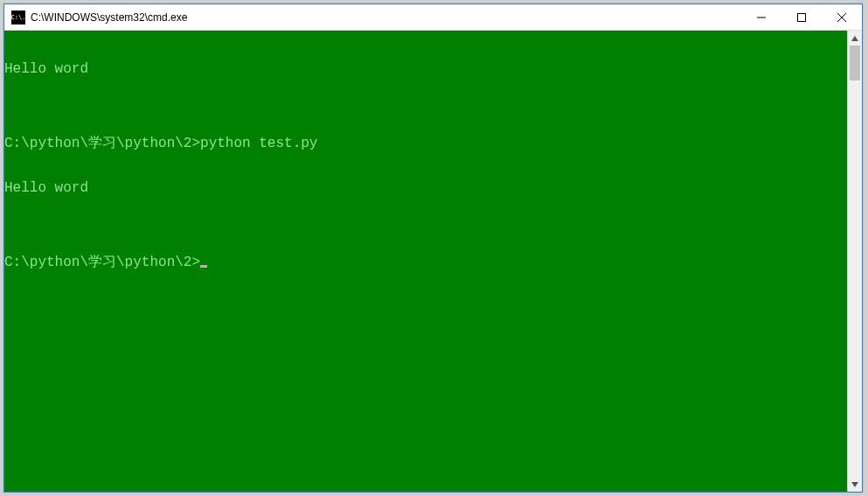 The image size is (868, 496). Describe the element at coordinates (761, 17) in the screenshot. I see `minimize-button` at that location.